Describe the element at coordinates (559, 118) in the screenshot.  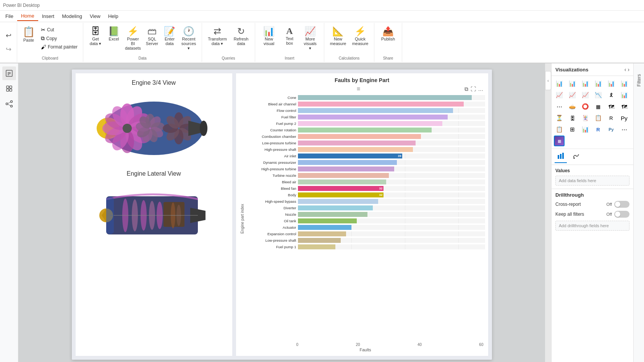
I see `viz-funnel-icon: ⏳` at that location.